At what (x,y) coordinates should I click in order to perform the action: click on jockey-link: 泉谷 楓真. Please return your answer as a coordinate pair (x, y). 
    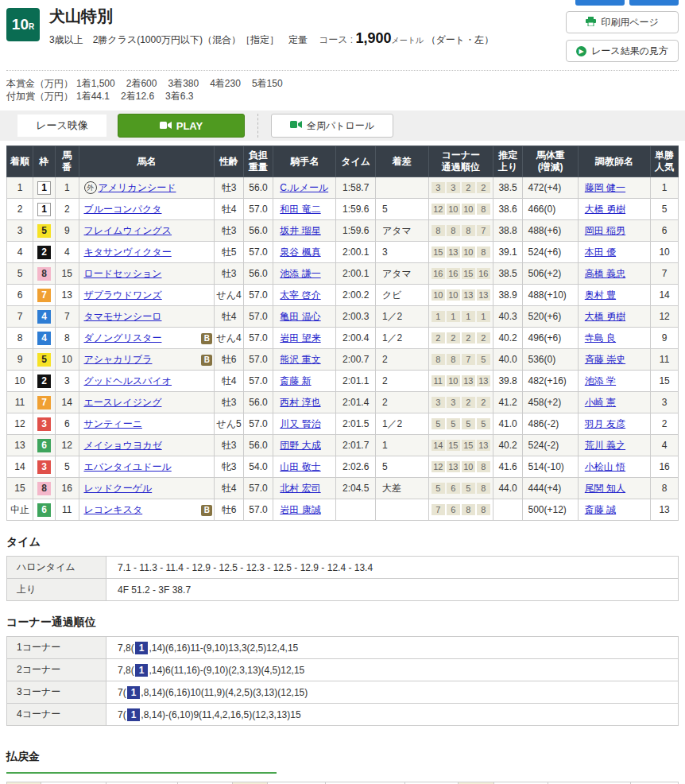
    Looking at the image, I should click on (300, 252).